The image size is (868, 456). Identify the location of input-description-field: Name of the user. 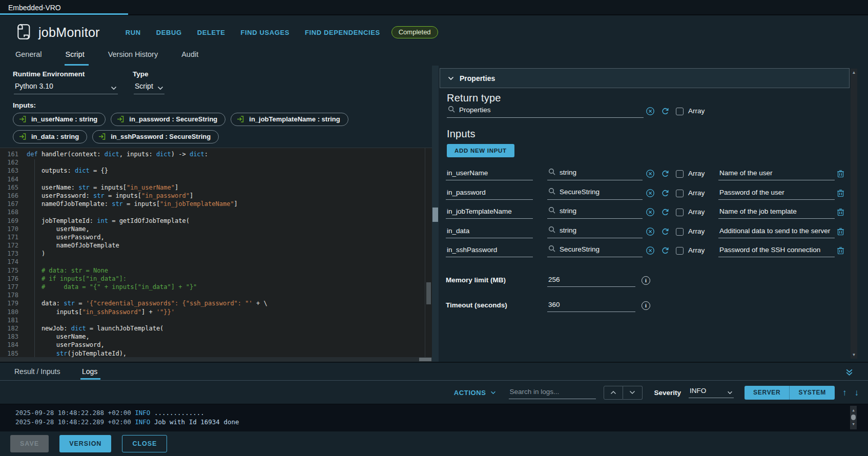
(777, 175).